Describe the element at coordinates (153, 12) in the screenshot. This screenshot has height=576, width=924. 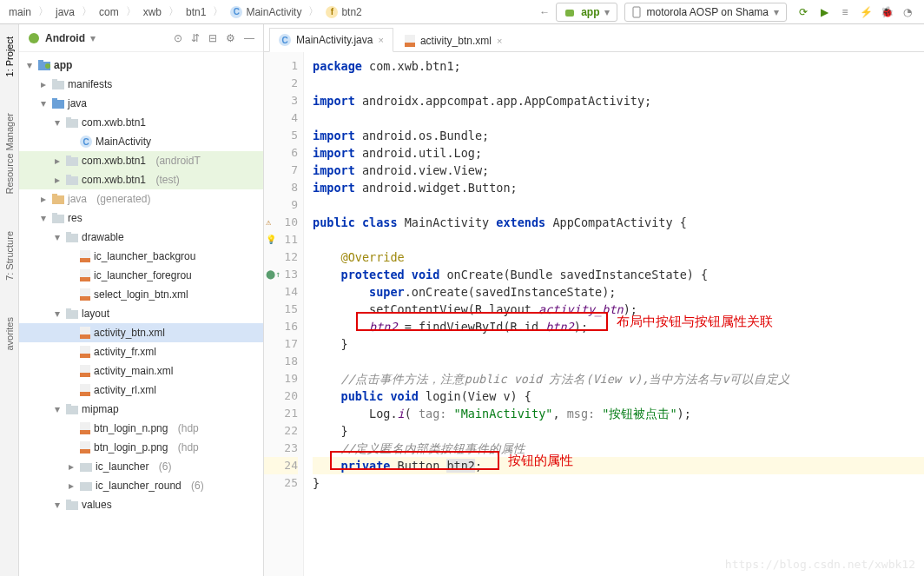
I see `breadcrumb-item: xwb` at that location.